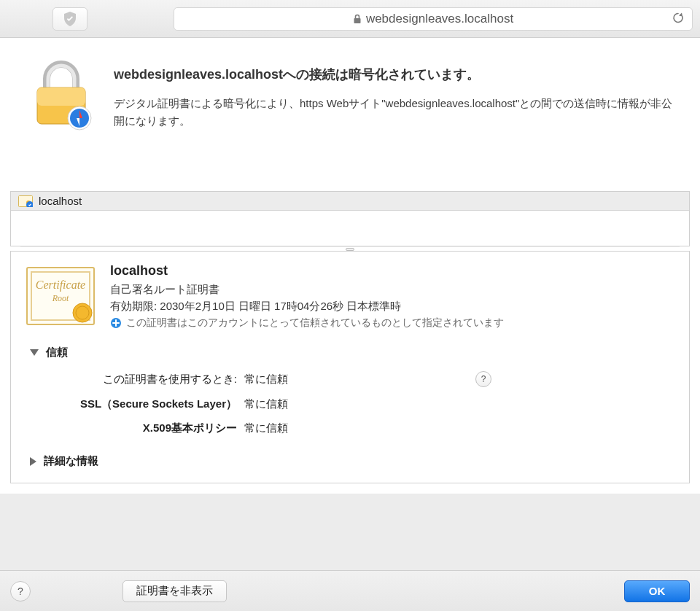  I want to click on disclosure-triangle-right-icon, so click(34, 462).